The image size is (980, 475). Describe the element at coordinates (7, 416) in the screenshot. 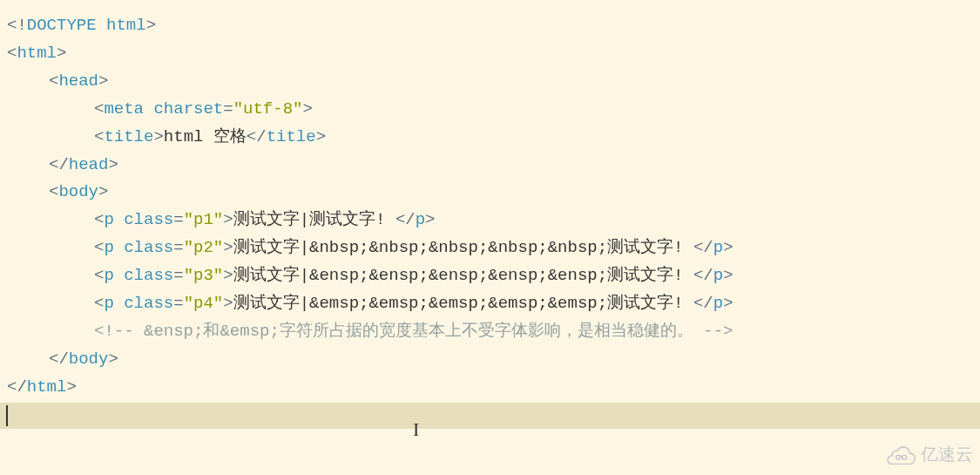

I see `text-caret` at that location.